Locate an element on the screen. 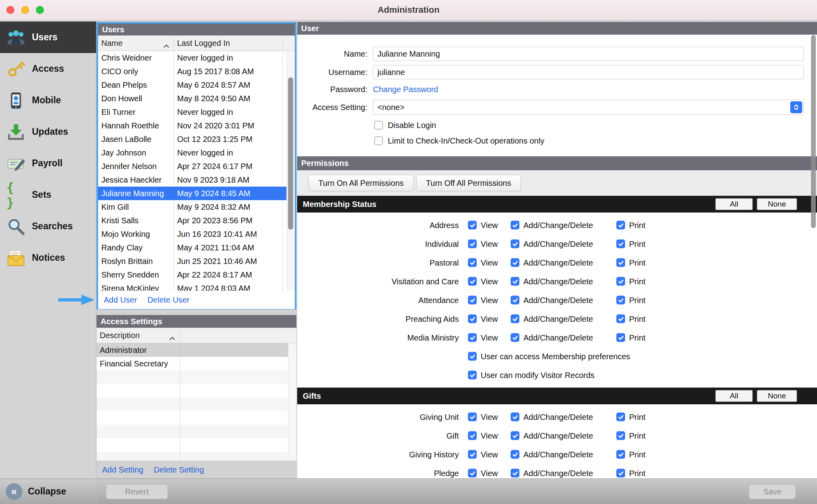 The height and width of the screenshot is (504, 817). delete-setting-link: Delete Setting is located at coordinates (179, 470).